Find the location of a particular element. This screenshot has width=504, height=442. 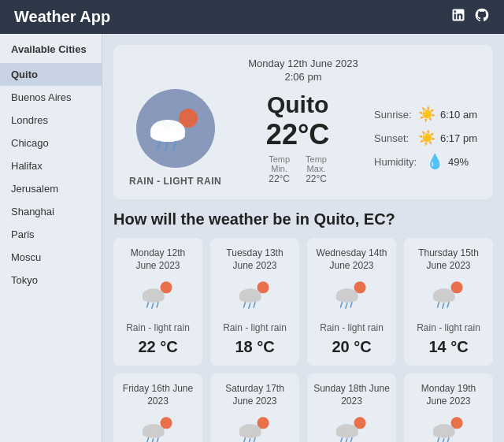

sidebar-city-halifax: Halifax is located at coordinates (50, 165).